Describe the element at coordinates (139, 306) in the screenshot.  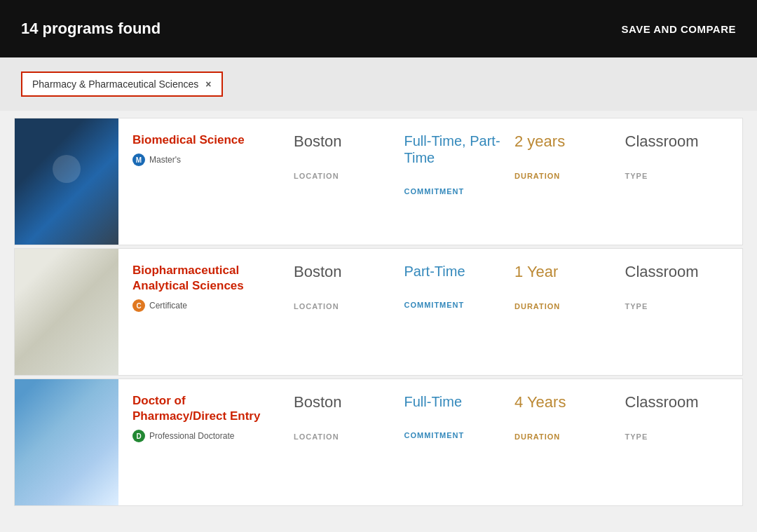
I see `degree-circle: C` at that location.